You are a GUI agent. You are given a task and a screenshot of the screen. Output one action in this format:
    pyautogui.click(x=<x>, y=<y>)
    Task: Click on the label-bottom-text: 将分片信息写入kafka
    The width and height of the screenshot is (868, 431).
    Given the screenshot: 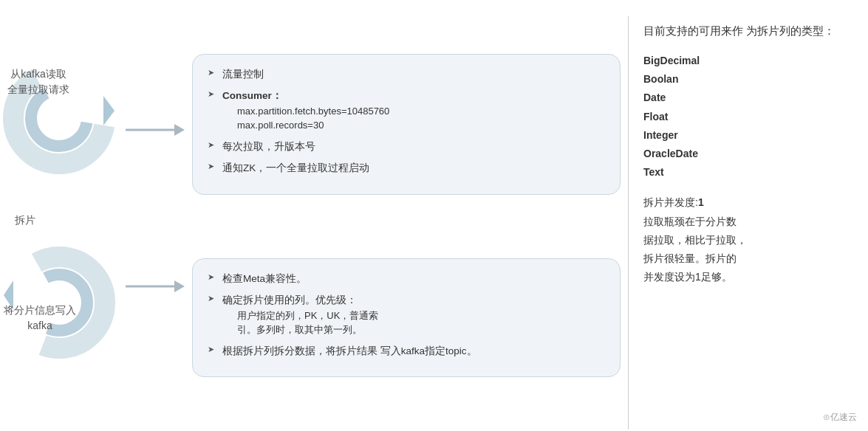 What is the action you would take?
    pyautogui.click(x=40, y=317)
    